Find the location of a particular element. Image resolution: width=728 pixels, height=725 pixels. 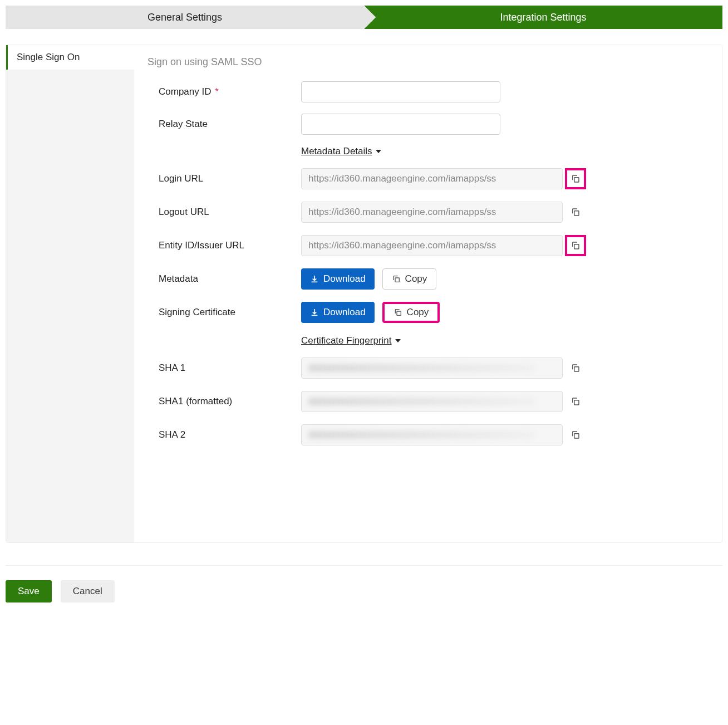

copy-metadata-button: Copy is located at coordinates (410, 279).